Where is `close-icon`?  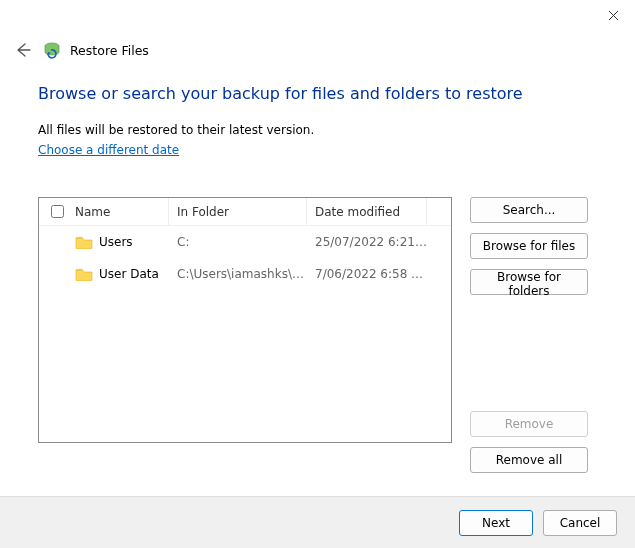
close-icon is located at coordinates (614, 16).